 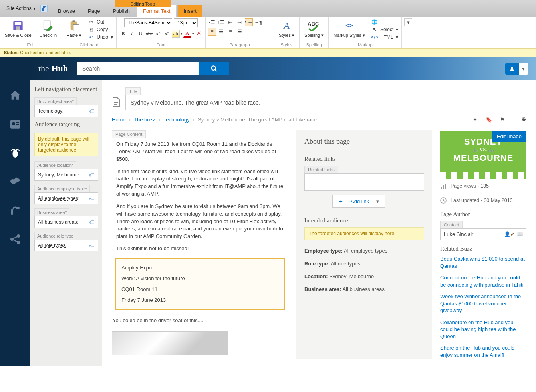 I want to click on audience-default-note: By default, this page will only display …, so click(x=66, y=145).